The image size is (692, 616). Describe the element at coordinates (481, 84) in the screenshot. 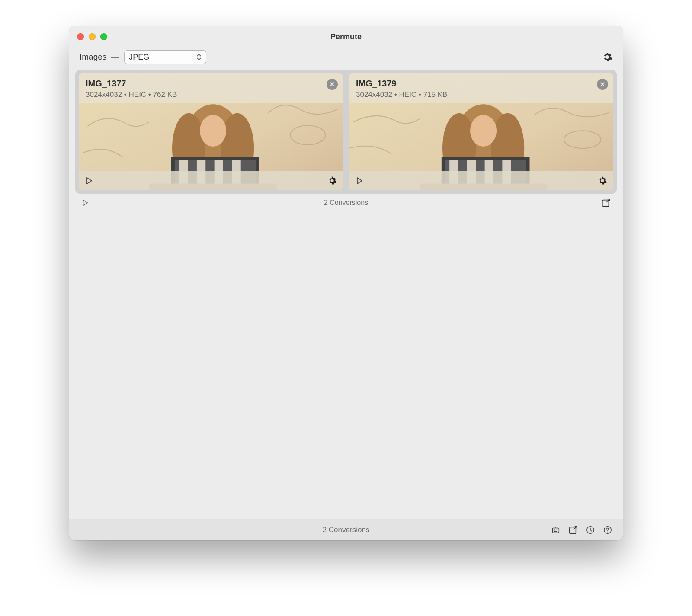

I see `media-filename: IMG_1379` at that location.